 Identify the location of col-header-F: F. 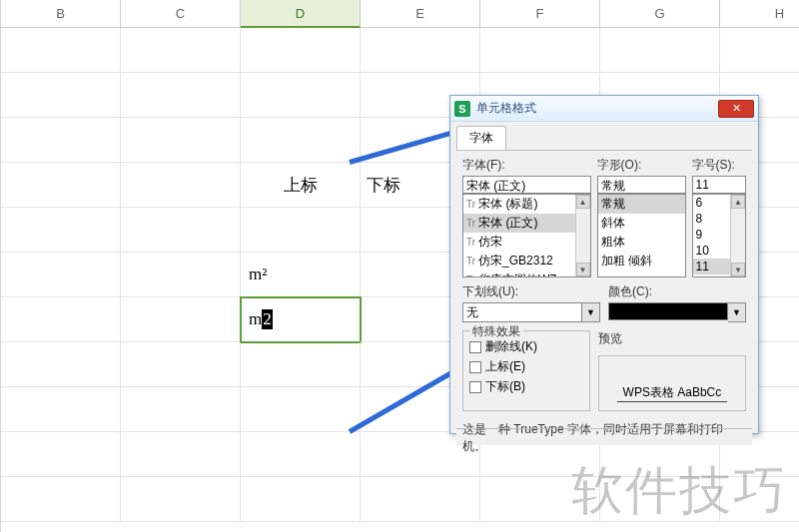
(540, 14).